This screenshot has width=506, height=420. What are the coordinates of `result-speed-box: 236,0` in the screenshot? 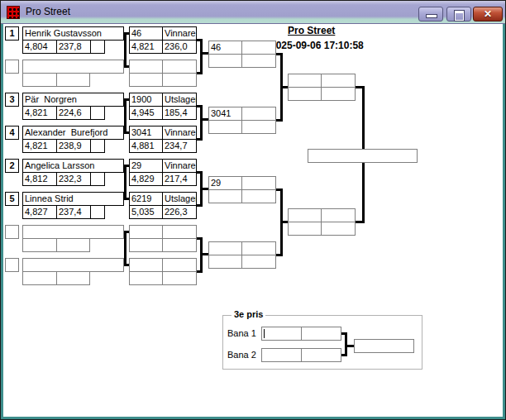 It's located at (179, 46).